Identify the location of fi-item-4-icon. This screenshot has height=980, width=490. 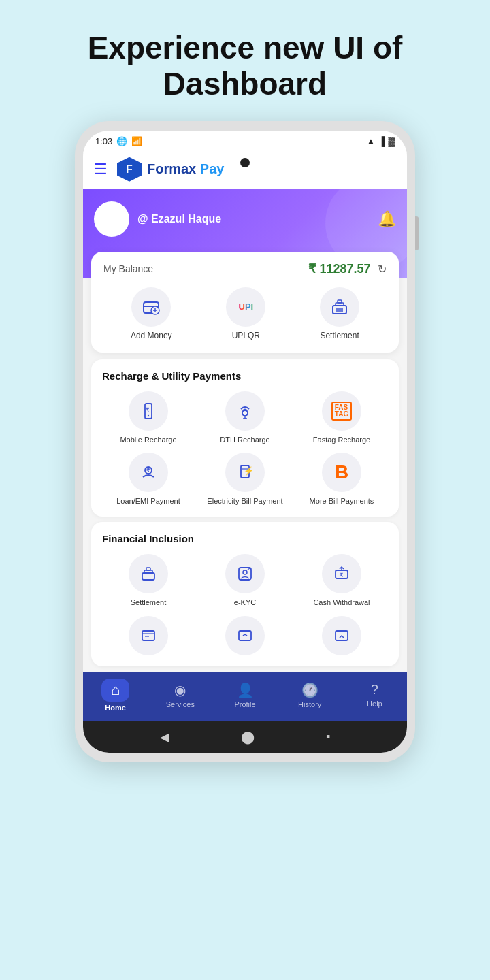
(148, 636).